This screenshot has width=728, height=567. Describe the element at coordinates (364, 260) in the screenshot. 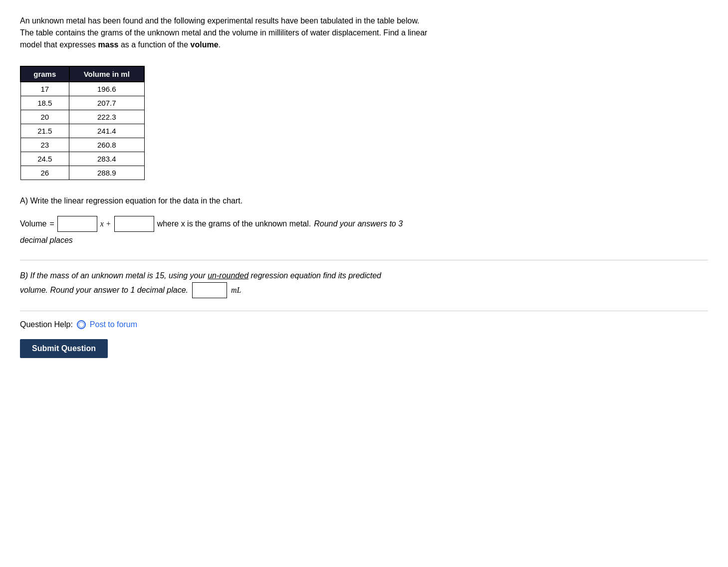

I see `divider` at that location.